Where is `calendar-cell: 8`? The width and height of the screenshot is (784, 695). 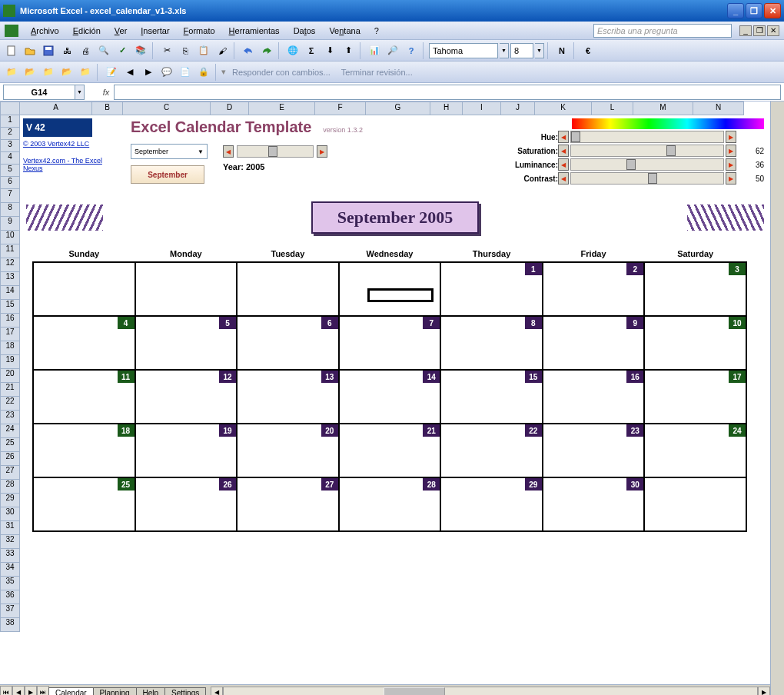 calendar-cell: 8 is located at coordinates (492, 343).